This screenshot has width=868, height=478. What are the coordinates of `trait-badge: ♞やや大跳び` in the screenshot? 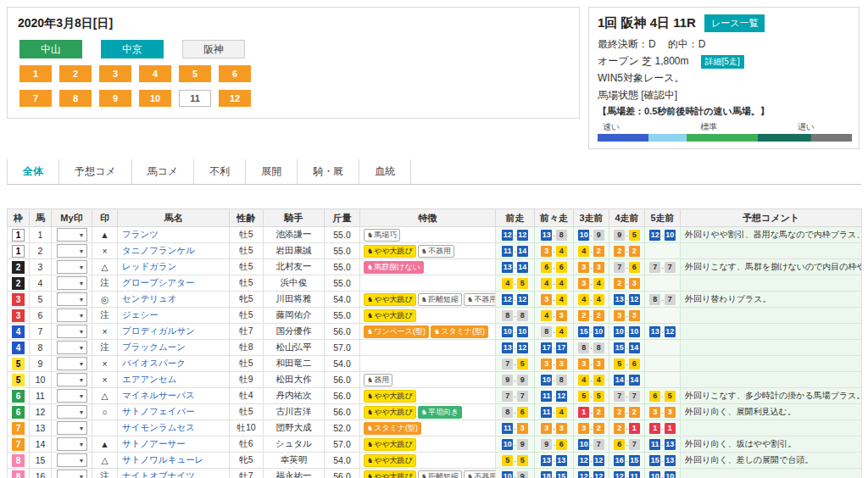 It's located at (390, 315).